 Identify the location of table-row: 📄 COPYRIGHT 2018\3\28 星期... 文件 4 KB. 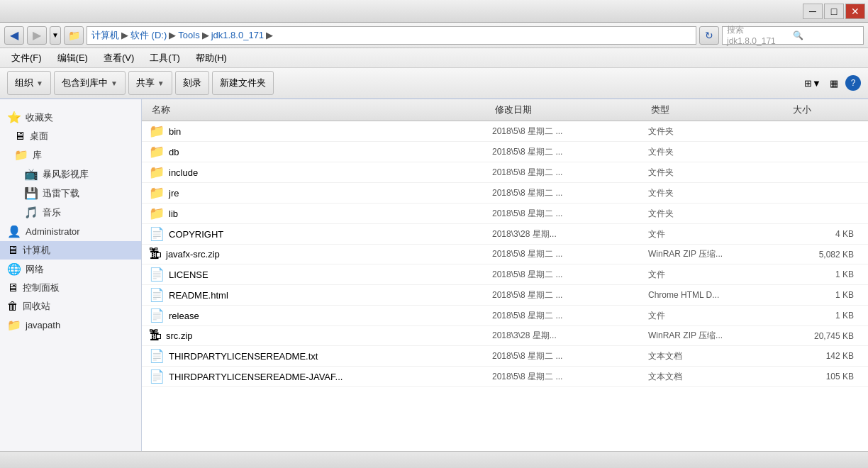
(505, 234).